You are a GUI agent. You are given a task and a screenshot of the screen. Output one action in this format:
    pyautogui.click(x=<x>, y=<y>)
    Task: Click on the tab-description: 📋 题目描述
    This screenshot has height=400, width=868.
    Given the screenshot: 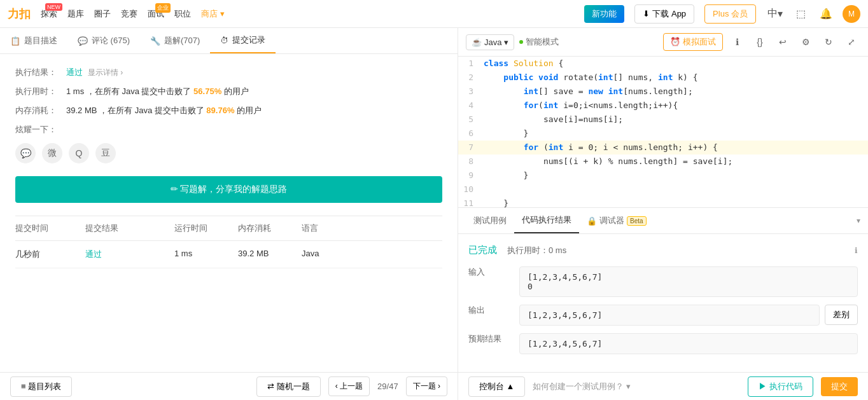 What is the action you would take?
    pyautogui.click(x=34, y=41)
    